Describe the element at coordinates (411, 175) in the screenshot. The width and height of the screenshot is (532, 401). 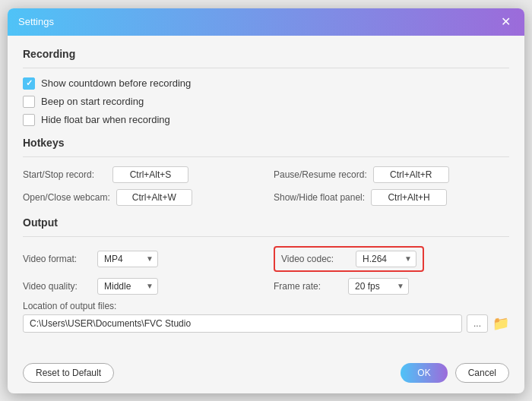
I see `pause-resume-input` at that location.